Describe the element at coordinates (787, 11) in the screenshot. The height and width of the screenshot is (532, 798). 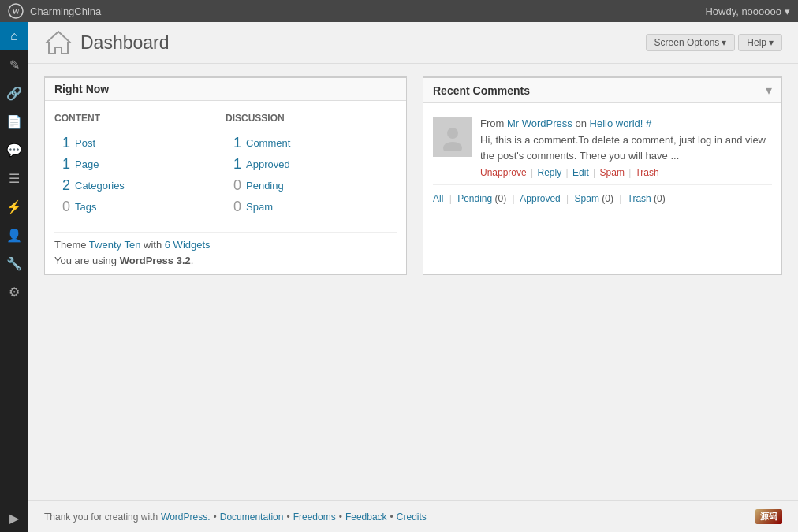
I see `user-dropdown-icon: ▾` at that location.